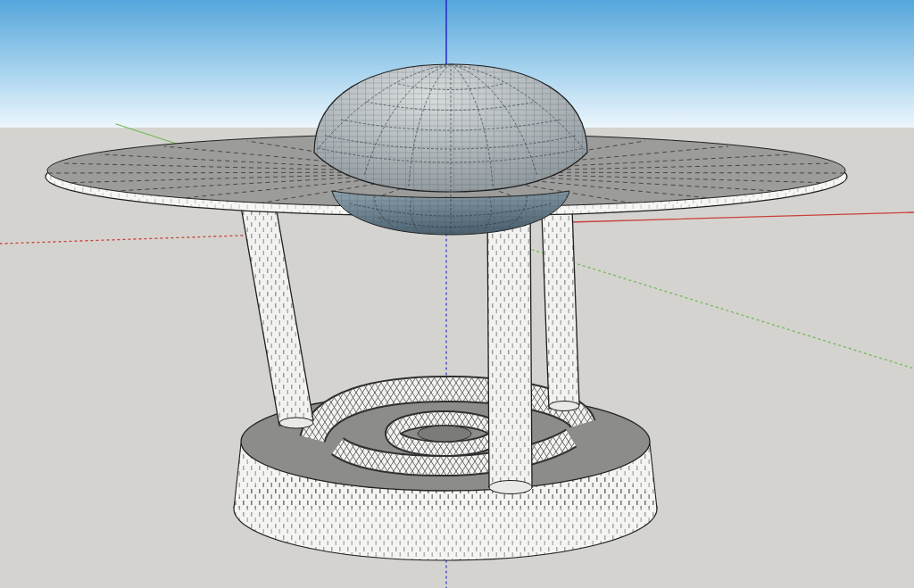 The height and width of the screenshot is (588, 914). Describe the element at coordinates (510, 350) in the screenshot. I see `column-middle` at that location.